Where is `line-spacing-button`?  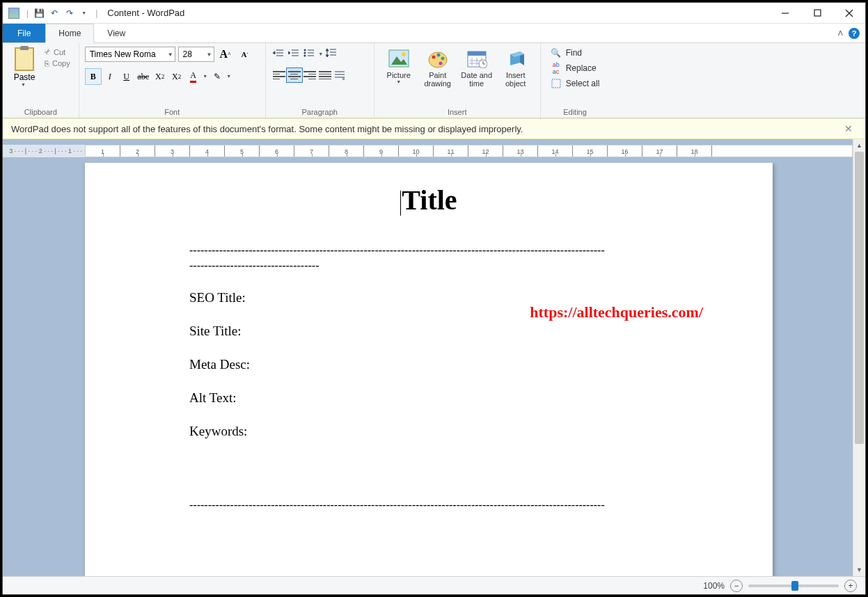 line-spacing-button is located at coordinates (332, 53).